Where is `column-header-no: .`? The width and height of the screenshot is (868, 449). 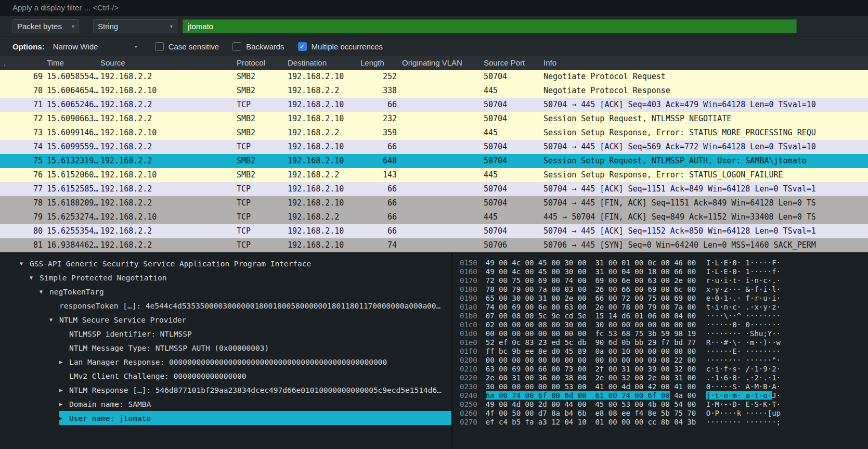 column-header-no: . is located at coordinates (23, 62).